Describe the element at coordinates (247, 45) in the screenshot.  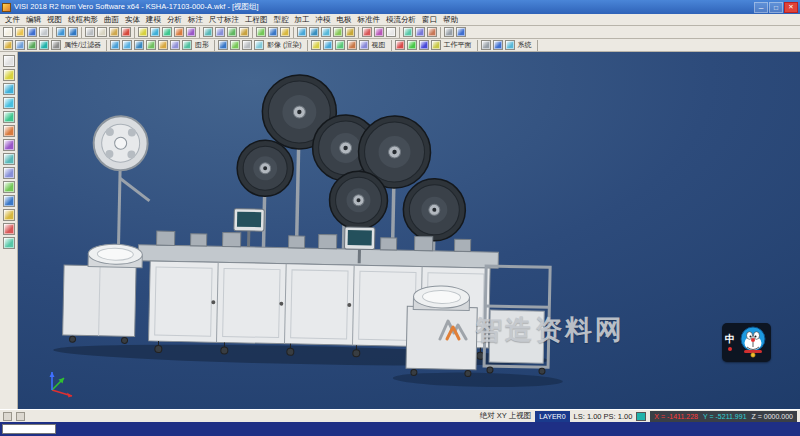
I see `hidden-line-icon` at that location.